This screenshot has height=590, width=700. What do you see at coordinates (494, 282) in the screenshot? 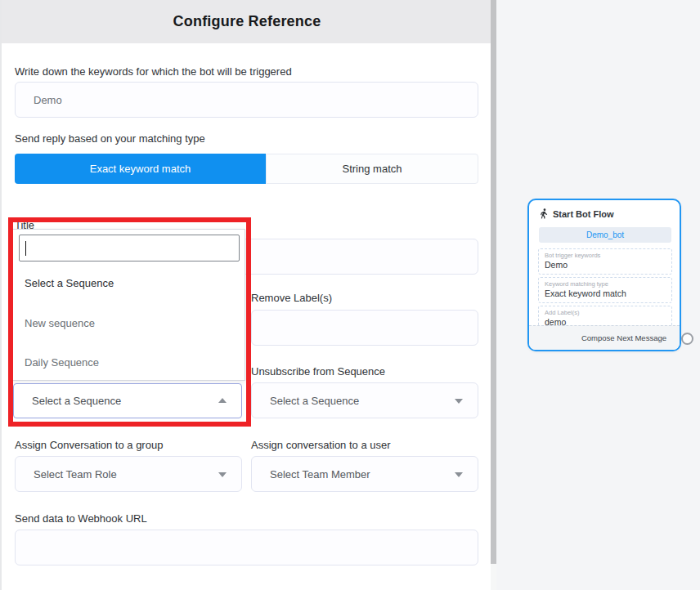
I see `scrollbar-thumb` at bounding box center [494, 282].